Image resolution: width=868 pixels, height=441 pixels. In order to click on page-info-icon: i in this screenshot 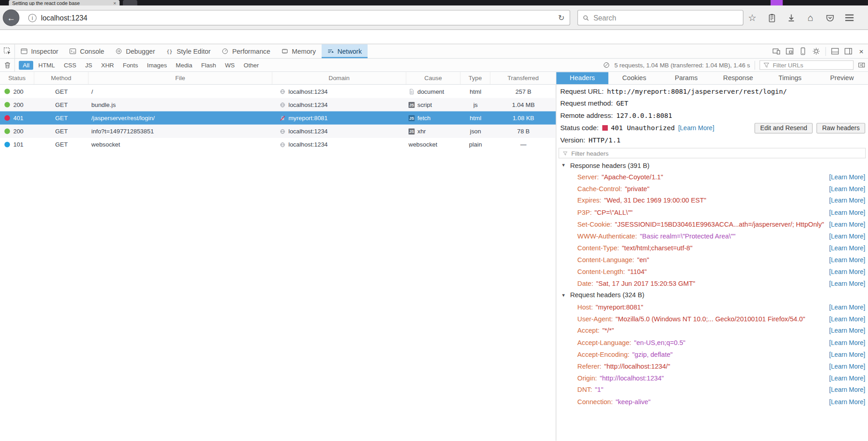, I will do `click(32, 18)`.